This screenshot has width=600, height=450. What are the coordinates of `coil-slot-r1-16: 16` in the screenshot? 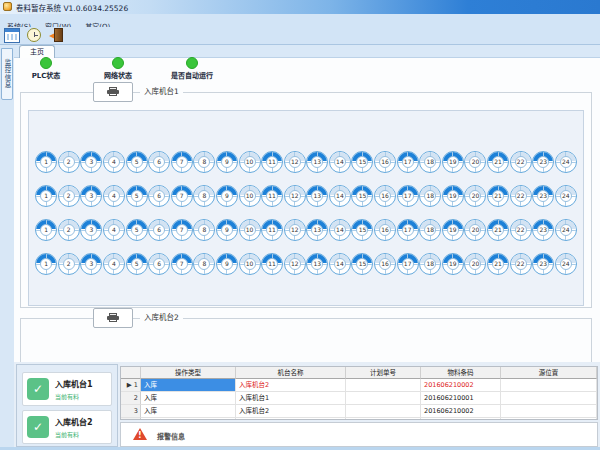 It's located at (385, 162).